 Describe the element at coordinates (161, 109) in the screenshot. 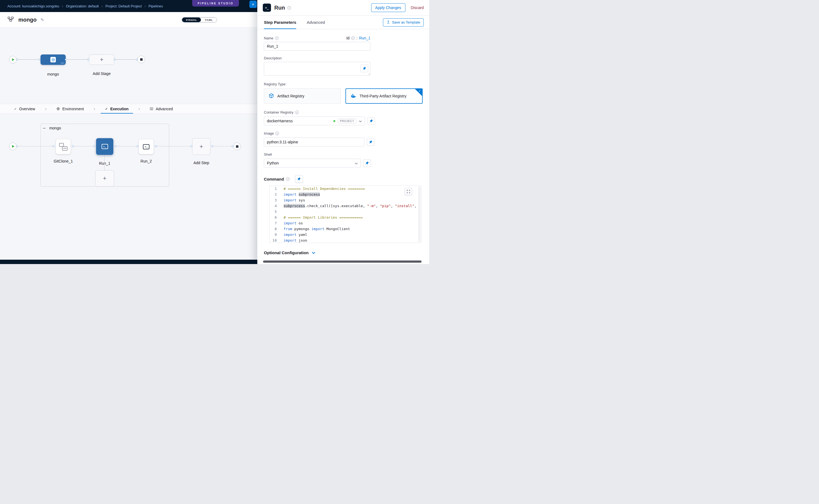

I see `tab-advanced: Advanced` at that location.